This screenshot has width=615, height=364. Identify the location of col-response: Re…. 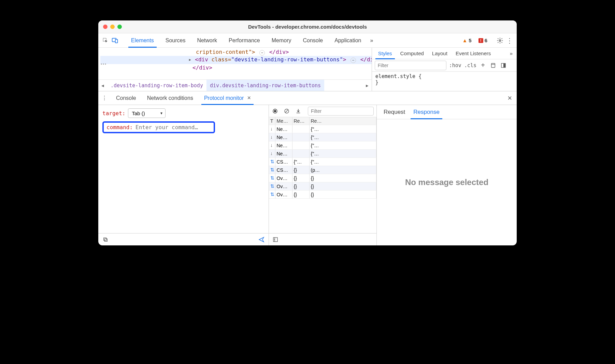
(343, 121).